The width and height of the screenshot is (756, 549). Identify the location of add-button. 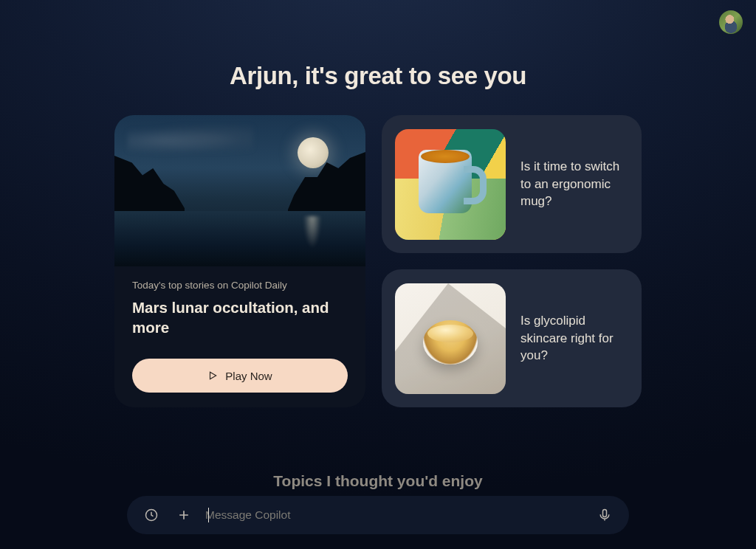
(184, 515).